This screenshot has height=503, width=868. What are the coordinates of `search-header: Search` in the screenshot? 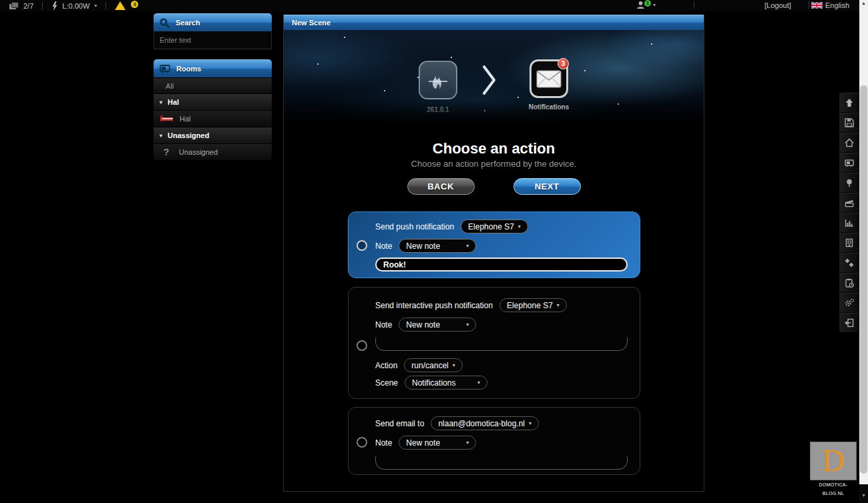 It's located at (212, 23).